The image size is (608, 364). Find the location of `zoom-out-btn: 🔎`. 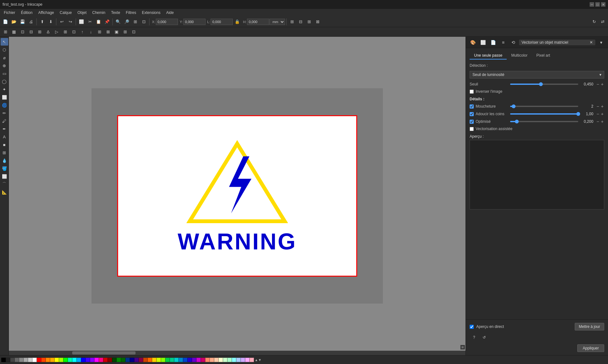

zoom-out-btn: 🔎 is located at coordinates (127, 22).